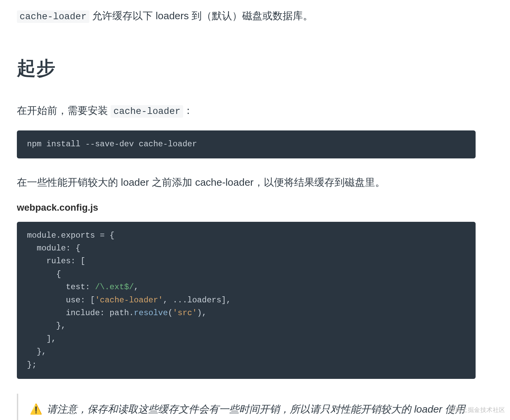  I want to click on callout-text: ⚠️ 请注意，保存和读取这些缓存文件会有一些时间开销，所以请只对性能开销较大的 …, so click(248, 410).